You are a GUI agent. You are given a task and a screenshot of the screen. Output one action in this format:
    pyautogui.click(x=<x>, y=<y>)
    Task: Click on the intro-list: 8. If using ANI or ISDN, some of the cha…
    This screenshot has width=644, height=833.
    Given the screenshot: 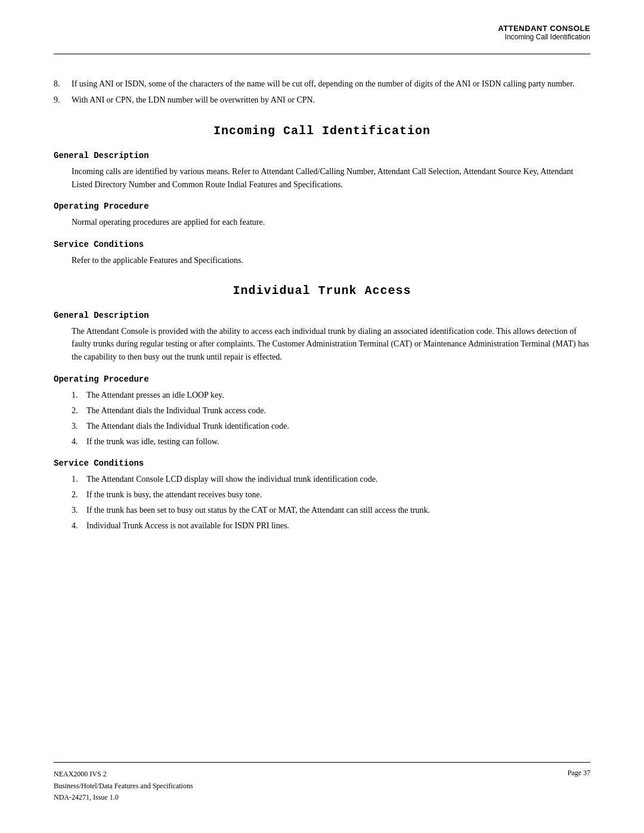 What is the action you would take?
    pyautogui.click(x=322, y=92)
    